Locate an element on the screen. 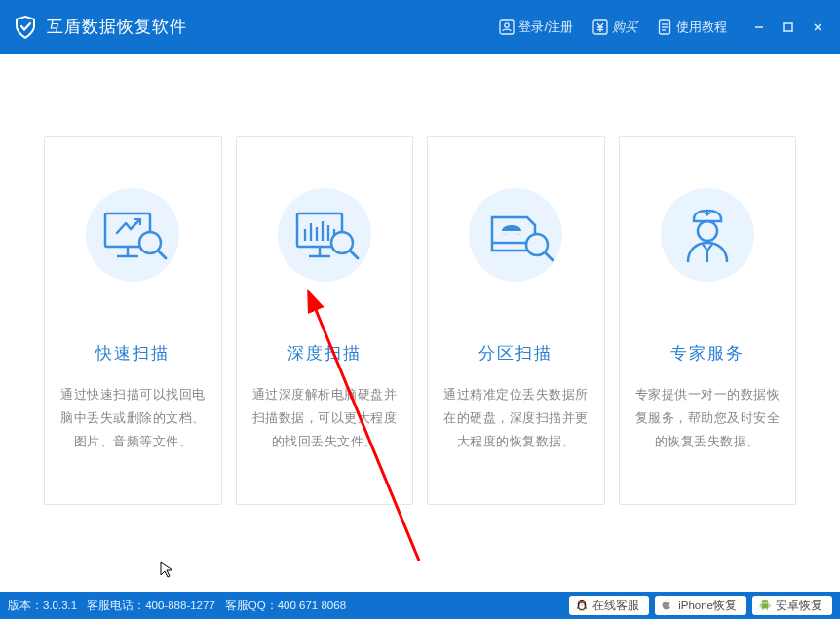 Image resolution: width=840 pixels, height=619 pixels. online-service-button: 在线客服 is located at coordinates (609, 605).